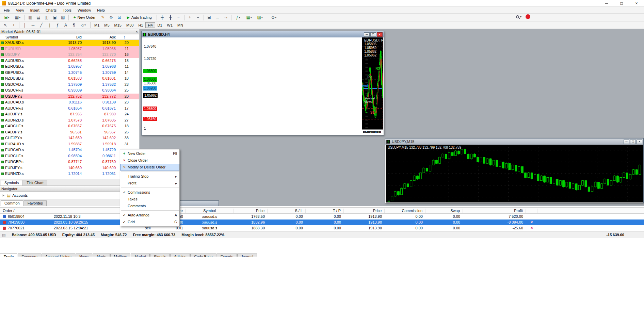 The height and width of the screenshot is (309, 644). What do you see at coordinates (263, 83) in the screenshot?
I see `chart-window-eurusd: ╂ EURUSD,H4 ─ □ × EURUSD,H4 1.05896 1.05…` at bounding box center [263, 83].